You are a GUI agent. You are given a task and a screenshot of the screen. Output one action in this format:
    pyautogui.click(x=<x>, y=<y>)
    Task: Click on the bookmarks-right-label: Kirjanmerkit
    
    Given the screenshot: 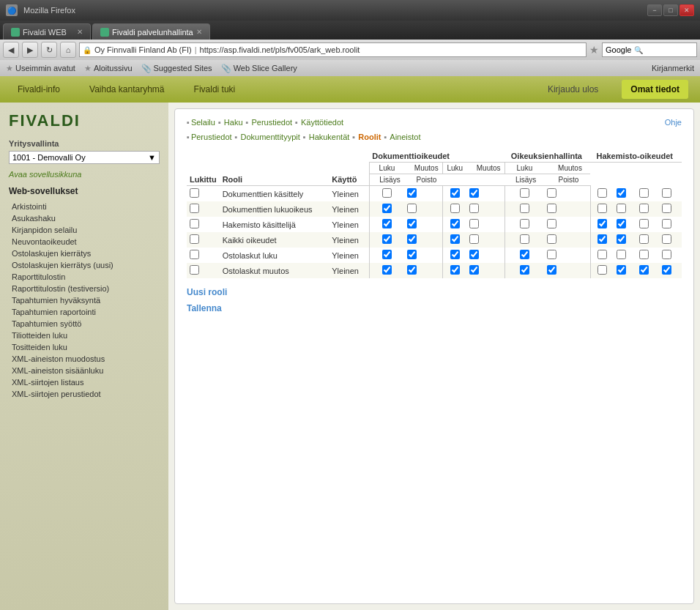 What is the action you would take?
    pyautogui.click(x=673, y=68)
    